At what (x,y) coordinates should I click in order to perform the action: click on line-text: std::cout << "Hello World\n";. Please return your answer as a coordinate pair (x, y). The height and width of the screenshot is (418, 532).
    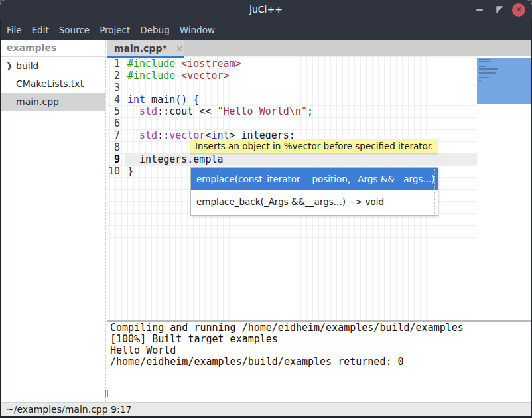
    Looking at the image, I should click on (301, 111).